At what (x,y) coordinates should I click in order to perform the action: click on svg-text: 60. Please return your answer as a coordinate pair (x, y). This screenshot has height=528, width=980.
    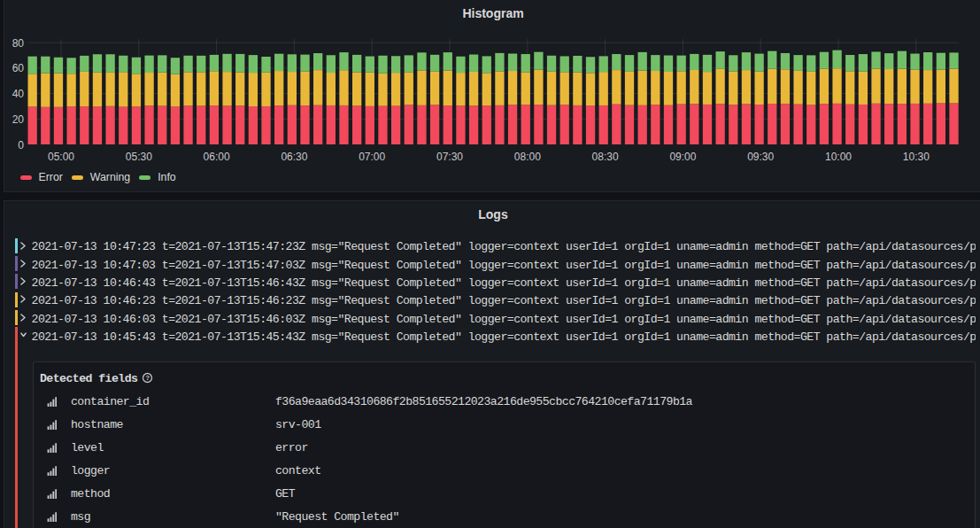
    Looking at the image, I should click on (19, 68).